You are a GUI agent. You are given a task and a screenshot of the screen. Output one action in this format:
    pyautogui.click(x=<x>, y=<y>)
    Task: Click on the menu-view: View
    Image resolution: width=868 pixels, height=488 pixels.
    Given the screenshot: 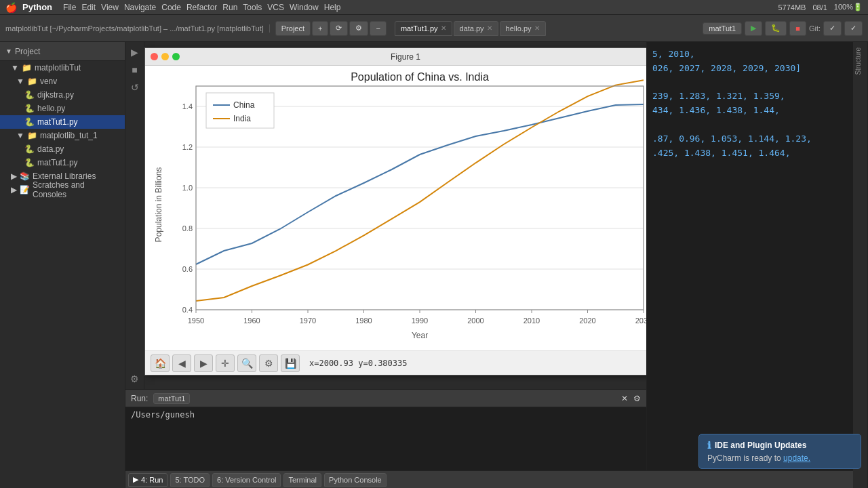 What is the action you would take?
    pyautogui.click(x=110, y=7)
    